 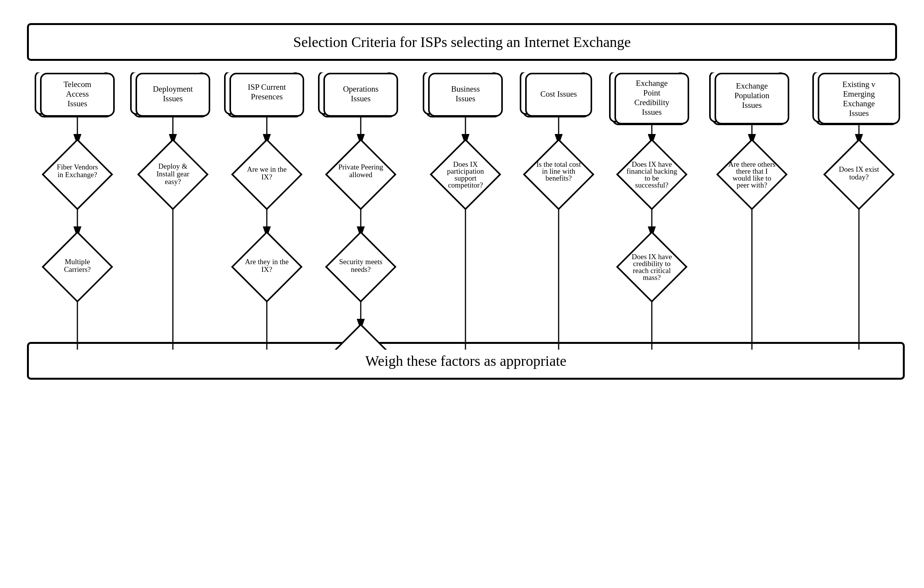 I want to click on svg-text: Deploy &, so click(x=173, y=166).